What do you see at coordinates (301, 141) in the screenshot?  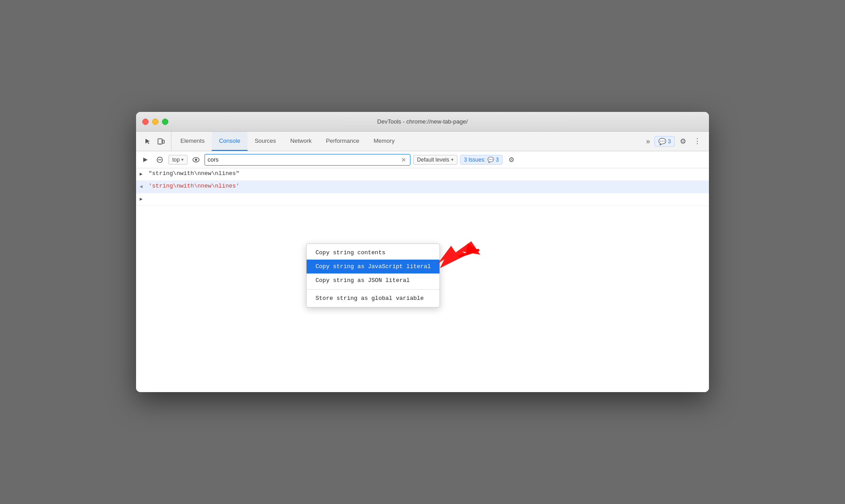 I see `tab-network: Network` at bounding box center [301, 141].